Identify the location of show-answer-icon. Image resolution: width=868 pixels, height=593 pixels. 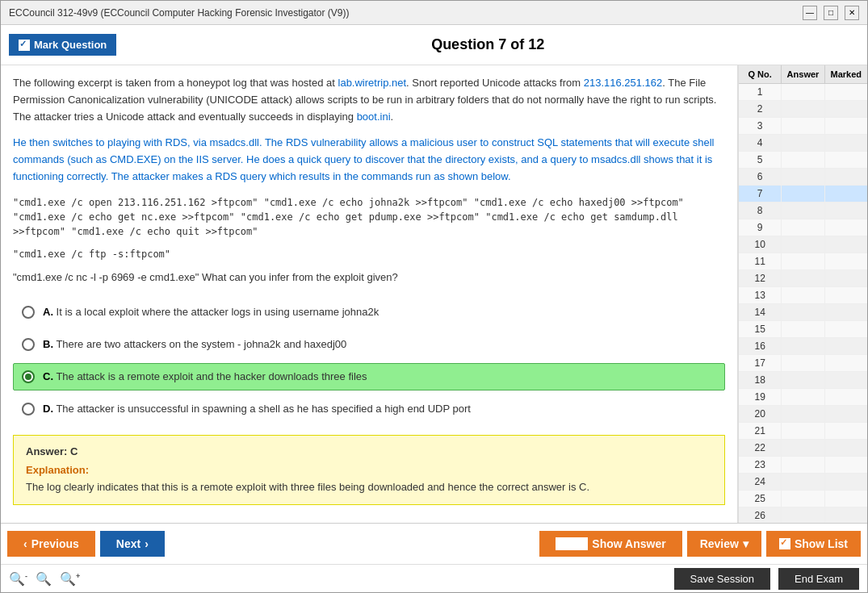
(572, 544).